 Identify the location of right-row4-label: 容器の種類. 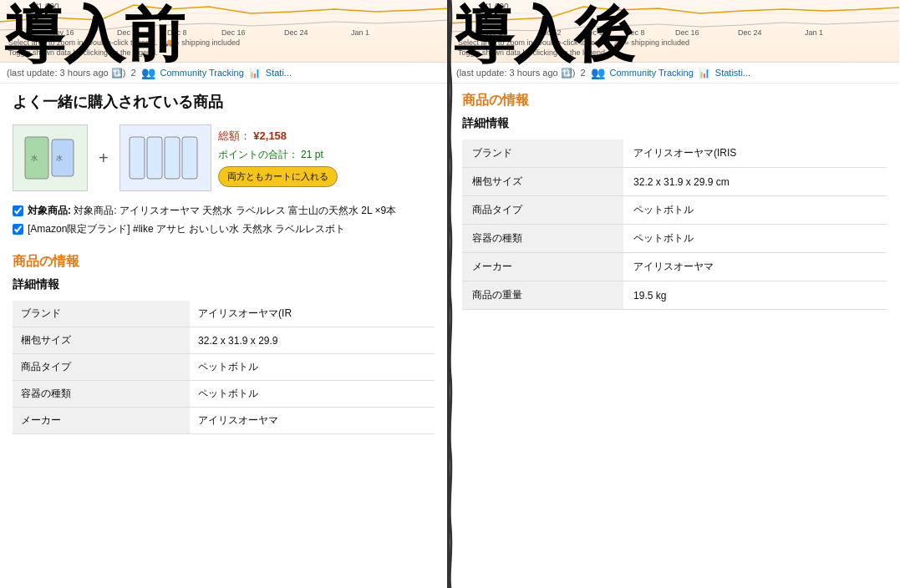
(543, 239).